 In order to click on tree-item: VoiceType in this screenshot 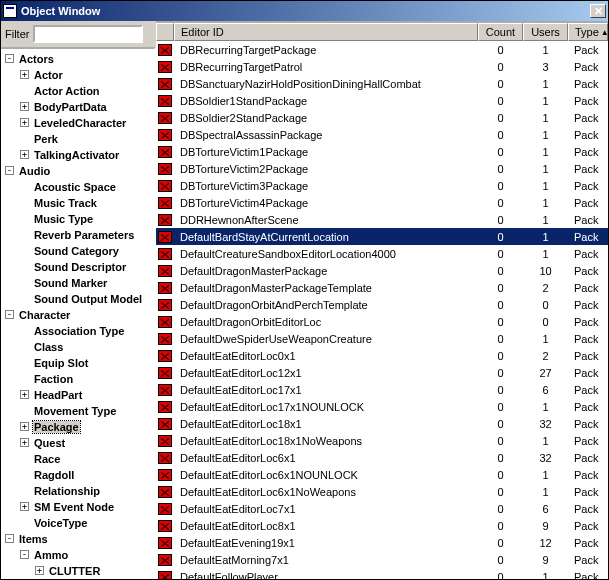, I will do `click(78, 523)`.